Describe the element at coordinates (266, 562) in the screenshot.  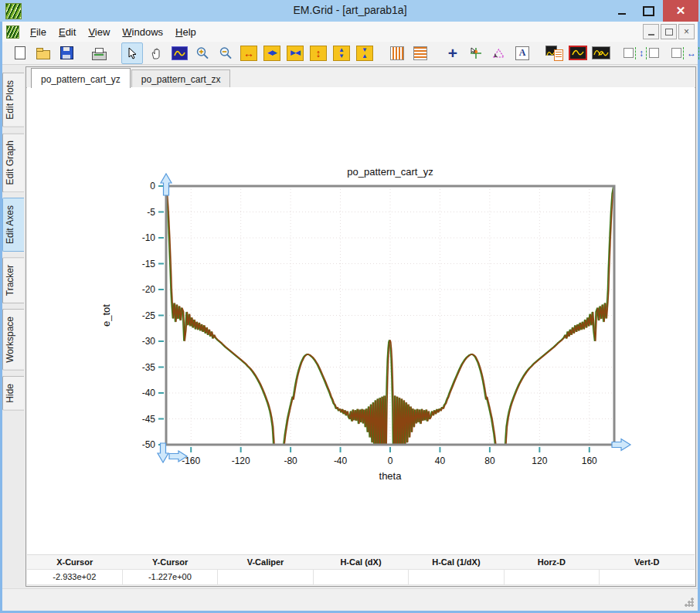
I see `cursor-header-v-caliper: V-Caliper` at that location.